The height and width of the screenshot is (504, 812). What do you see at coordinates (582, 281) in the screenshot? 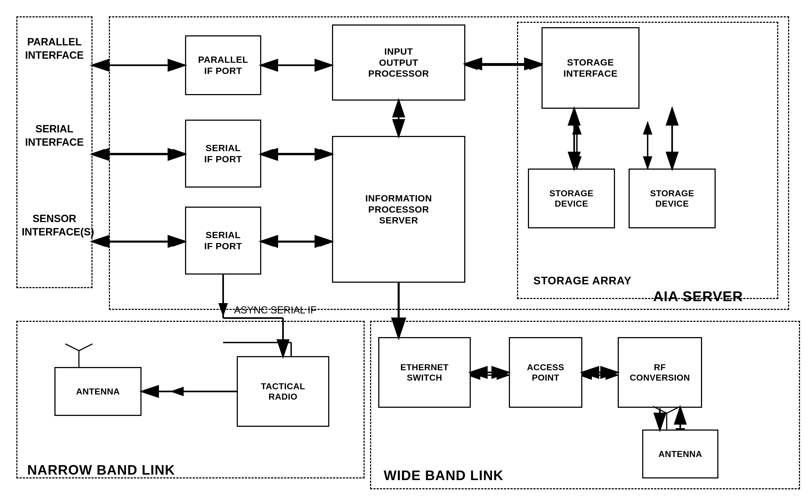
I see `storage-array-label: STORAGE ARRAY` at bounding box center [582, 281].